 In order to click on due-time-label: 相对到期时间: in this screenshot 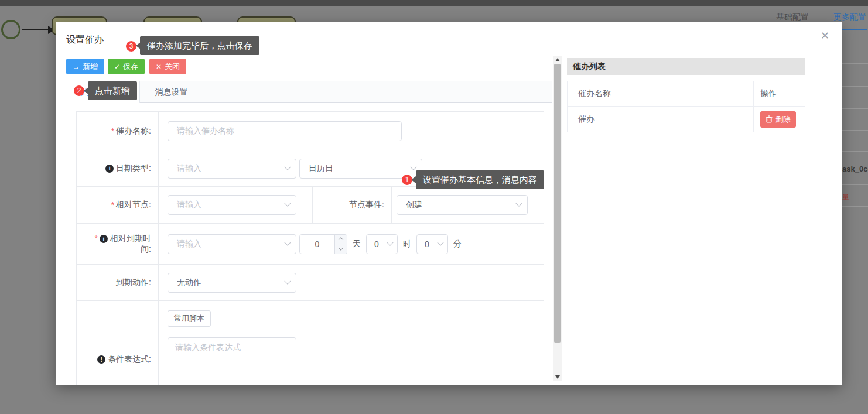, I will do `click(131, 244)`.